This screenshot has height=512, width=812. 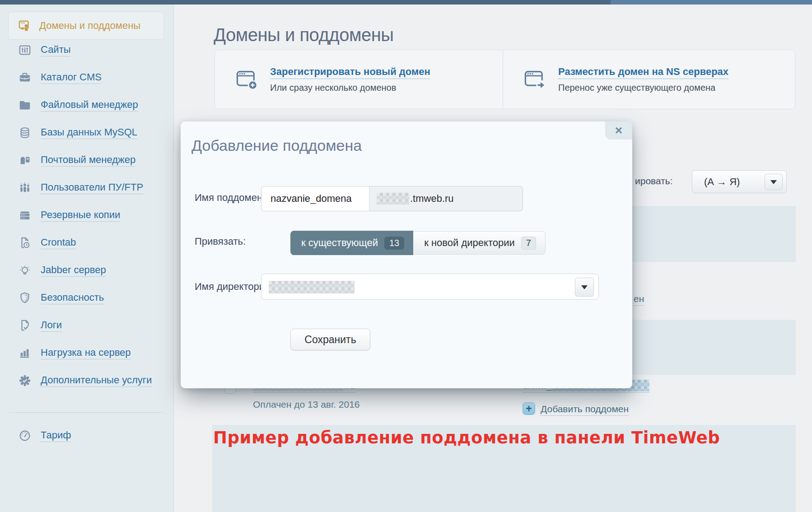 I want to click on server-load-icon, so click(x=25, y=353).